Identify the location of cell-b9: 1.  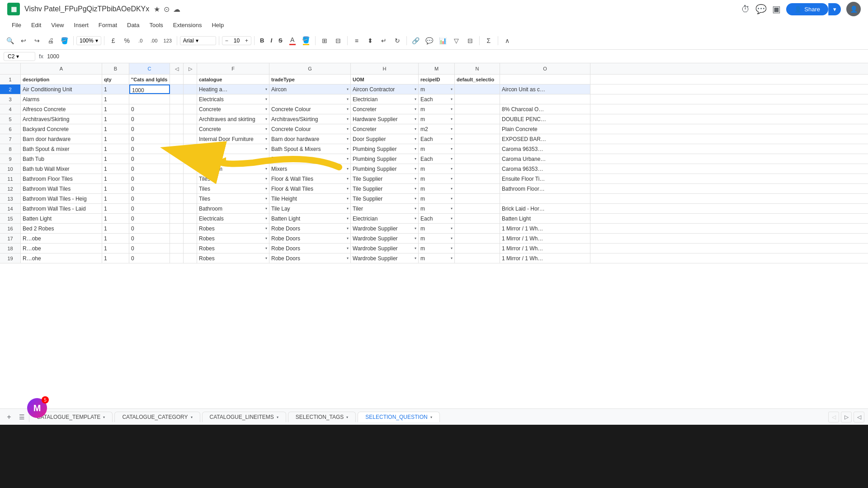
(116, 159).